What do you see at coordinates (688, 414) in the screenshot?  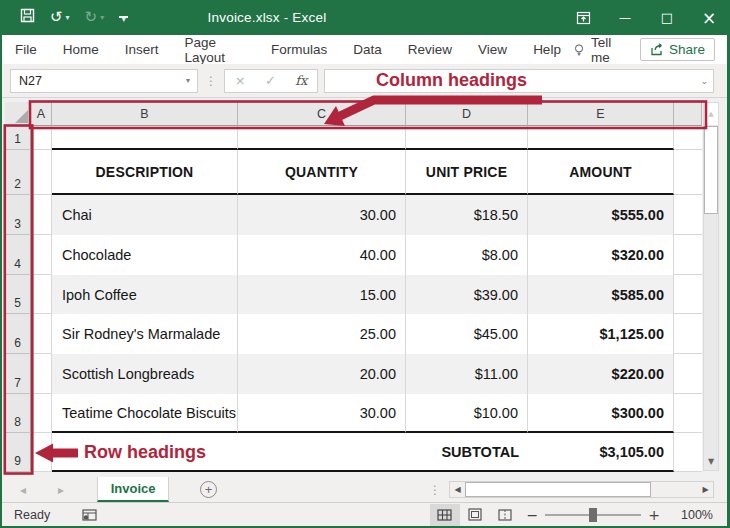 I see `cell-f8` at bounding box center [688, 414].